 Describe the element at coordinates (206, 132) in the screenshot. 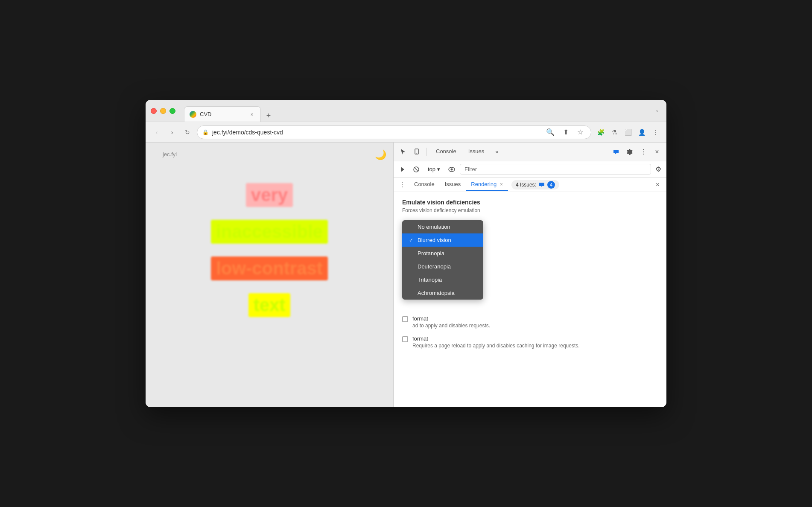

I see `lock-icon: 🔒` at that location.